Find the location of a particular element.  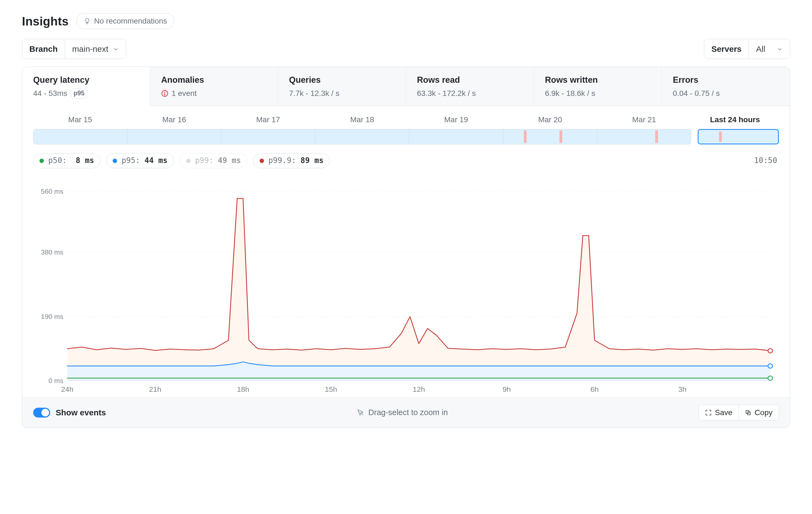

timeline-track is located at coordinates (406, 137).